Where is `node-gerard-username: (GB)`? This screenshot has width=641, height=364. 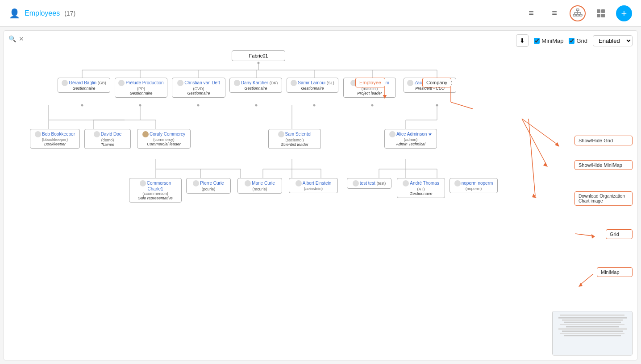 node-gerard-username: (GB) is located at coordinates (102, 83).